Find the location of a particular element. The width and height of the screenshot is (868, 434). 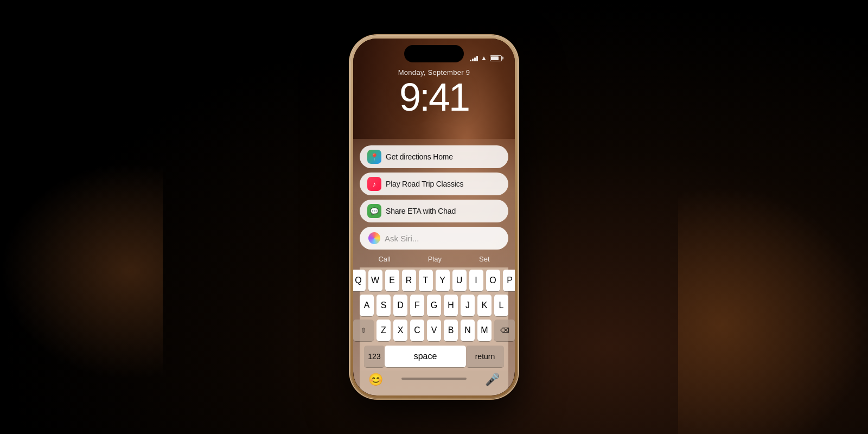

siri-orb-icon is located at coordinates (374, 238).